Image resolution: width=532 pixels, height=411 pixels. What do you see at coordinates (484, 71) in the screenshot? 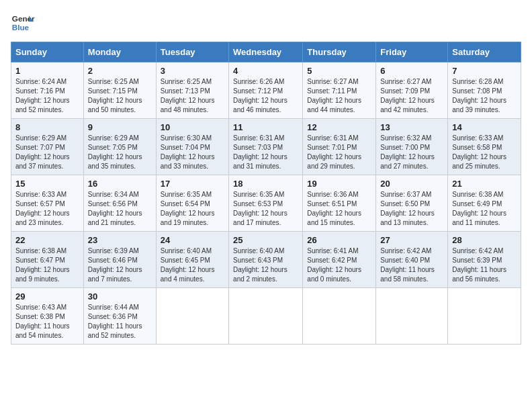
I see `day-number: 7` at bounding box center [484, 71].